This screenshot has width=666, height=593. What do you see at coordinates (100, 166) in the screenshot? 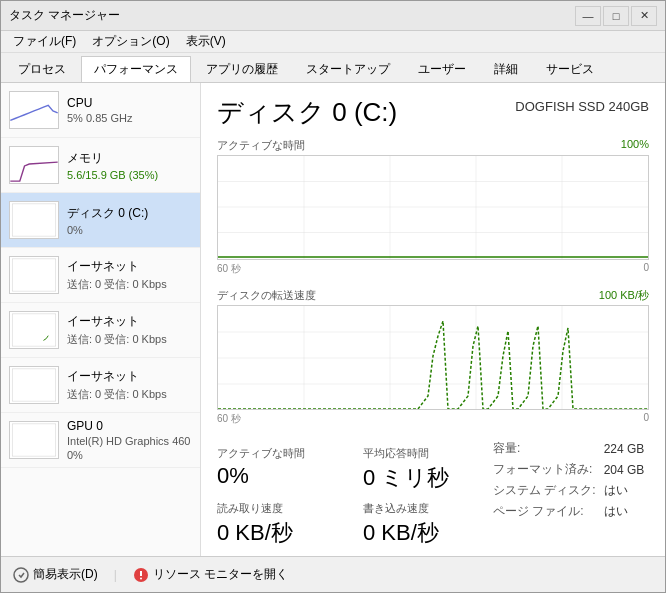
I see `sidebar-item-memory: メモリ 5.6/15.9 GB (35%)` at bounding box center [100, 166].